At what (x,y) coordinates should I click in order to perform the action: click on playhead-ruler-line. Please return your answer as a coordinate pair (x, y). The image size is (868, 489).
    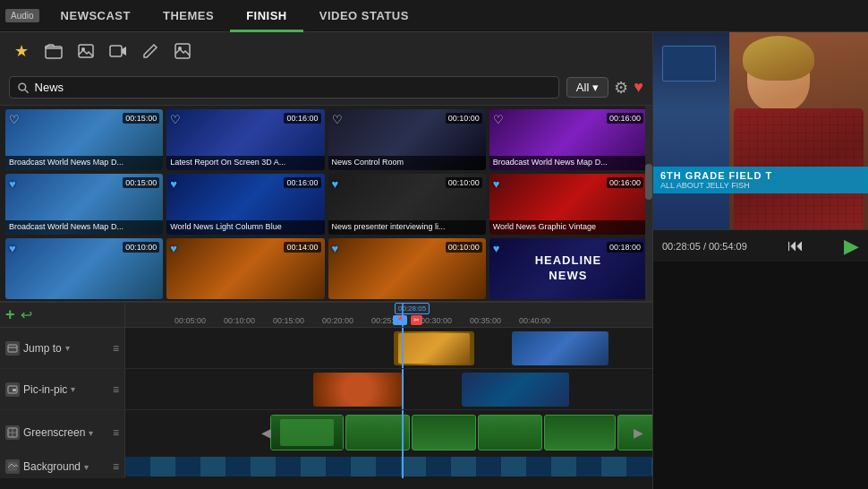
    Looking at the image, I should click on (403, 315).